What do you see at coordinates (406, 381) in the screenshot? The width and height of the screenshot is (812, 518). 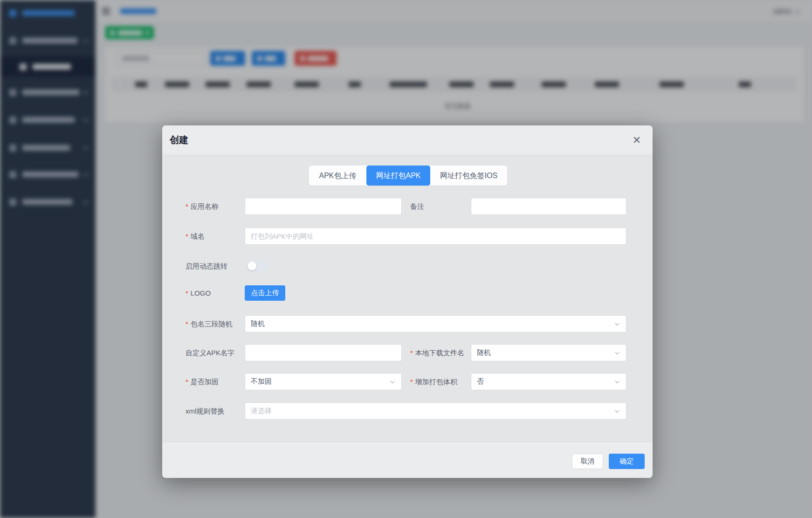 I see `form-row: * 是否加固 不加固 * 增加打包体积 否` at bounding box center [406, 381].